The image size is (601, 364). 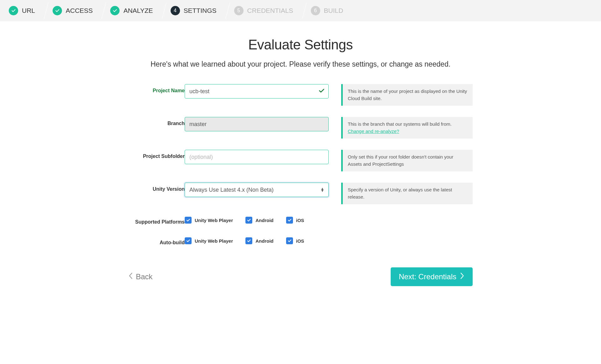 I want to click on back-label: Back, so click(x=144, y=277).